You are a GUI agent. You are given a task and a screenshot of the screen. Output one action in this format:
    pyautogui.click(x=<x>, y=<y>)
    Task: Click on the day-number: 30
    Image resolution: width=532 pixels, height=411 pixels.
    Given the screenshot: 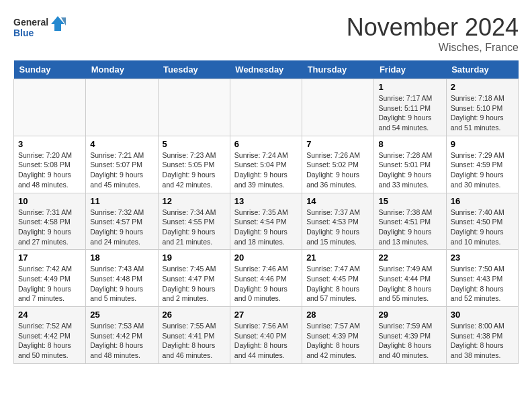 What is the action you would take?
    pyautogui.click(x=482, y=314)
    